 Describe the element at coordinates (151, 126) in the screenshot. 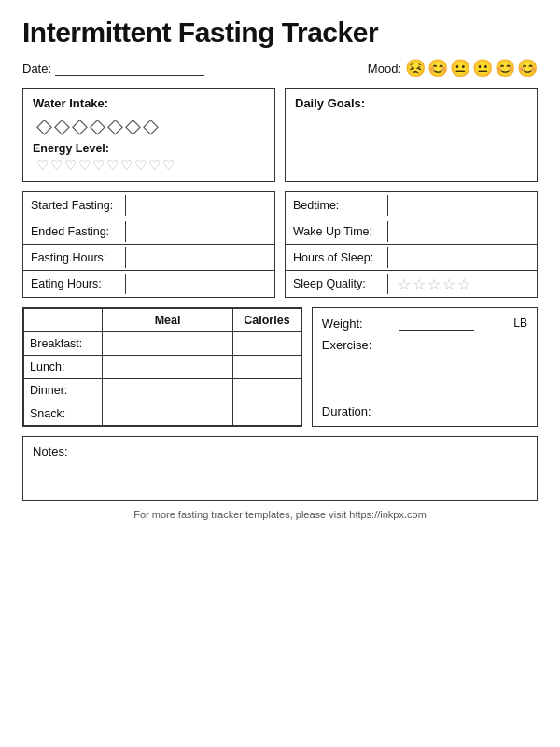

I see `water-drops: ◇◇◇◇◇◇◇` at that location.